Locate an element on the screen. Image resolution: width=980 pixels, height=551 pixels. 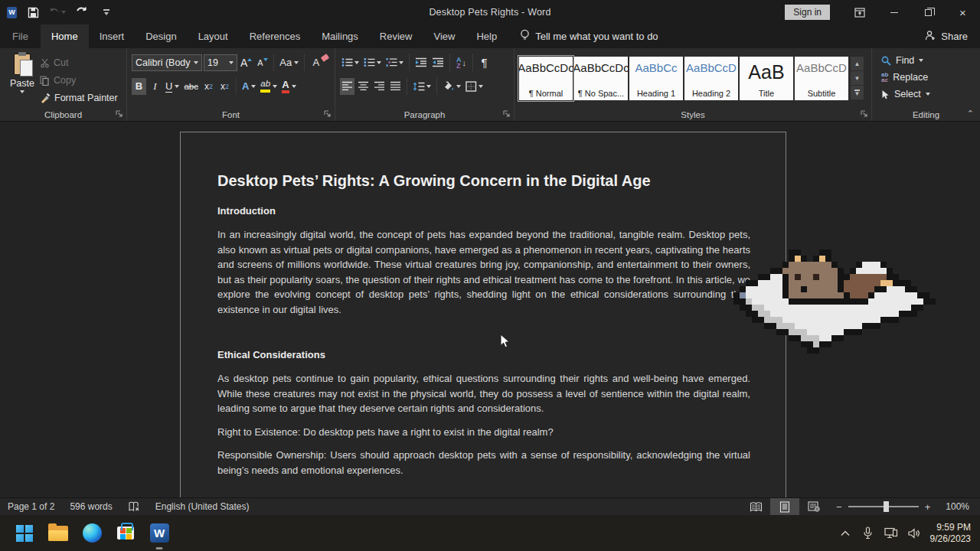
paste-button: Paste is located at coordinates (22, 79).